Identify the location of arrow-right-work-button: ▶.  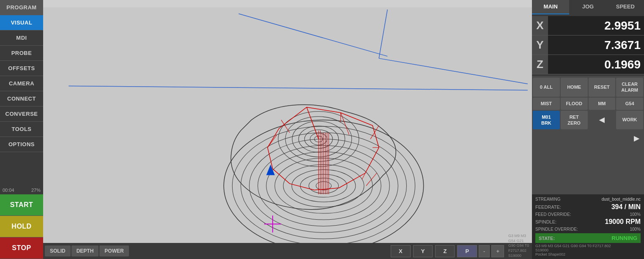
(636, 139).